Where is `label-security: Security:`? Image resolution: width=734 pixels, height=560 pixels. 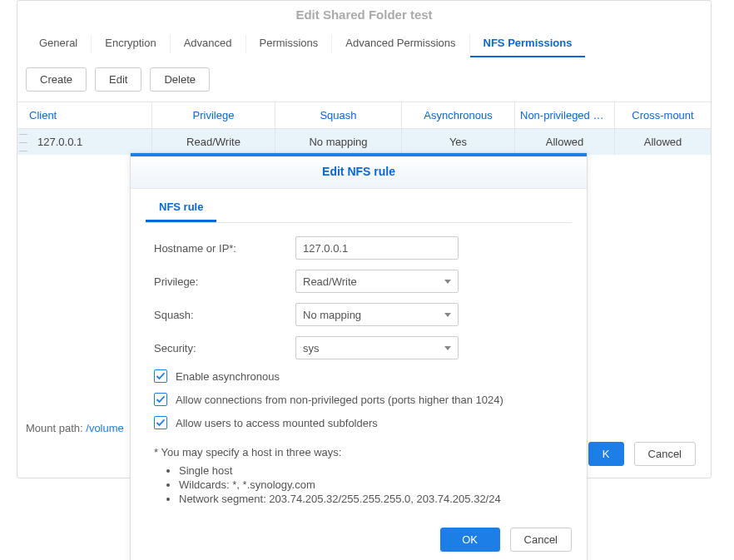 label-security: Security: is located at coordinates (225, 348).